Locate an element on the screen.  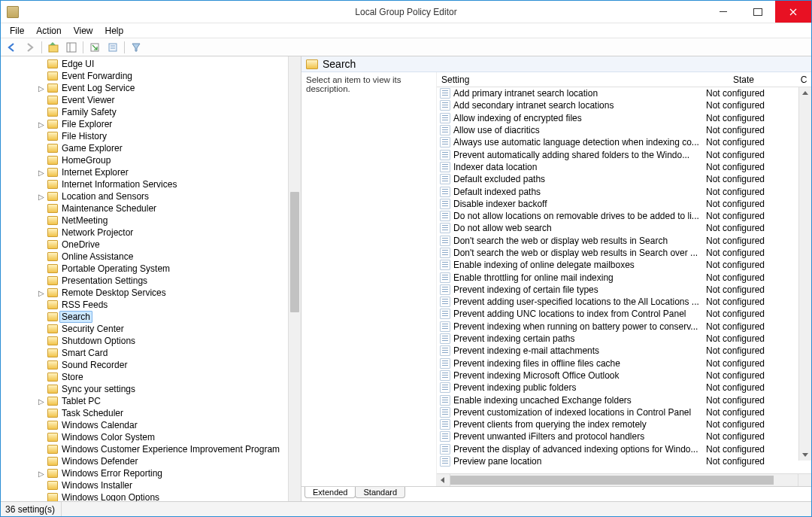
setting-row: Prevent indexing of certain file typesNo… is located at coordinates (624, 290).